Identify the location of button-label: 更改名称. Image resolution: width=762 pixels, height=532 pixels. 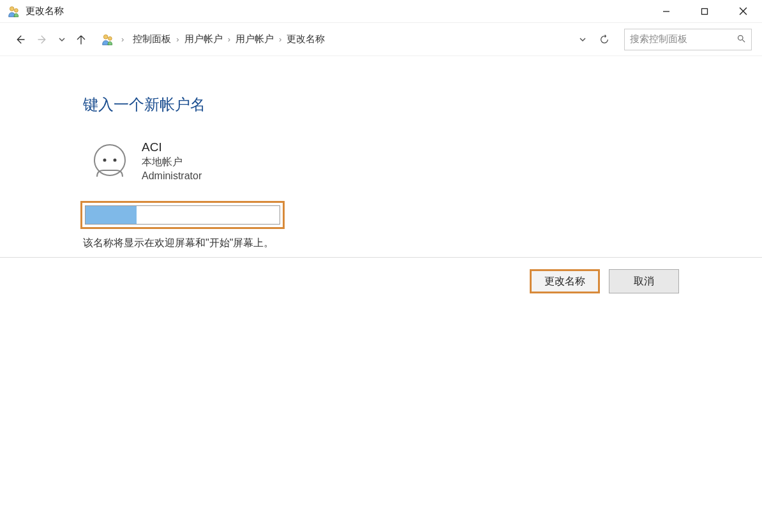
(565, 282).